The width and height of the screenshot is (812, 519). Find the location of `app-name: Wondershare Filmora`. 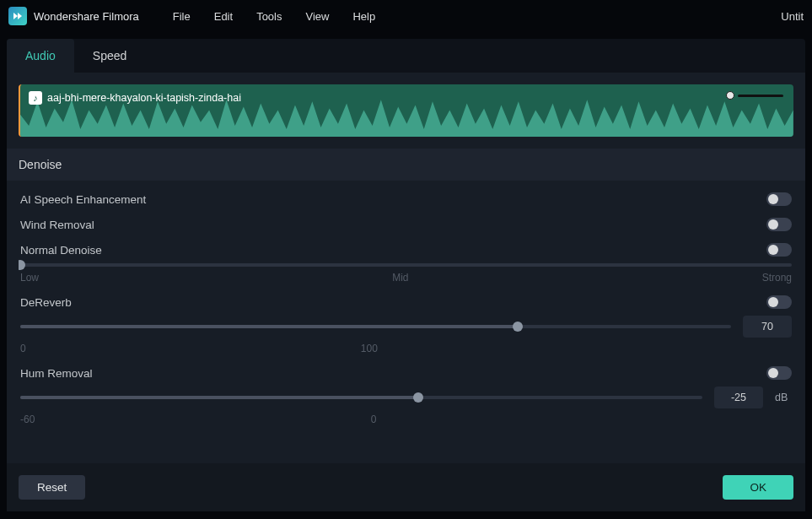

app-name: Wondershare Filmora is located at coordinates (86, 17).